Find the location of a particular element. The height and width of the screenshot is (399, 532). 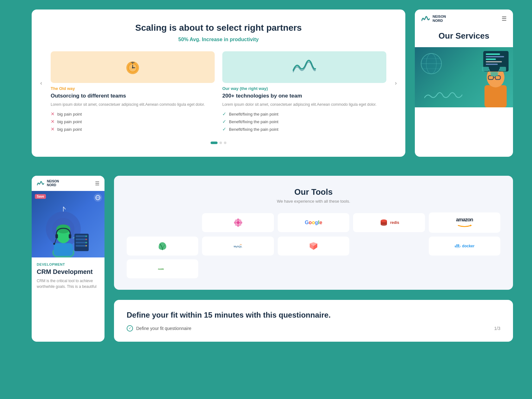

tool-leaf is located at coordinates (162, 246).